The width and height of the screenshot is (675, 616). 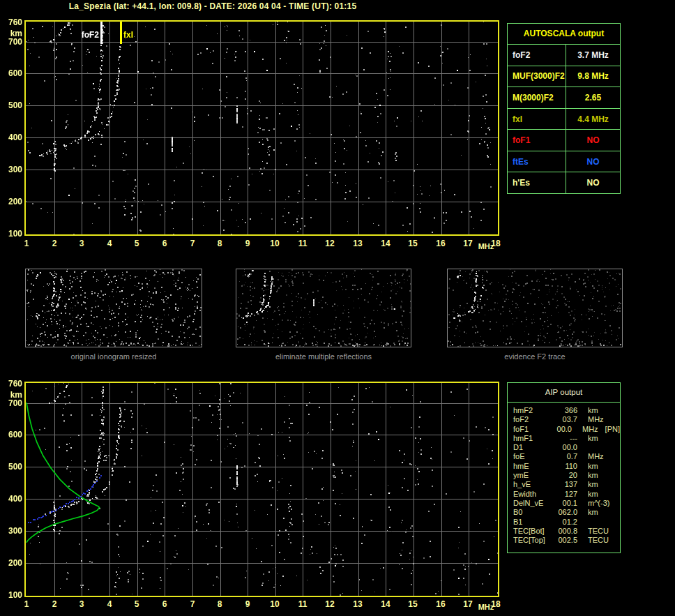 I want to click on top-x-tick-7: 7, so click(x=192, y=243).